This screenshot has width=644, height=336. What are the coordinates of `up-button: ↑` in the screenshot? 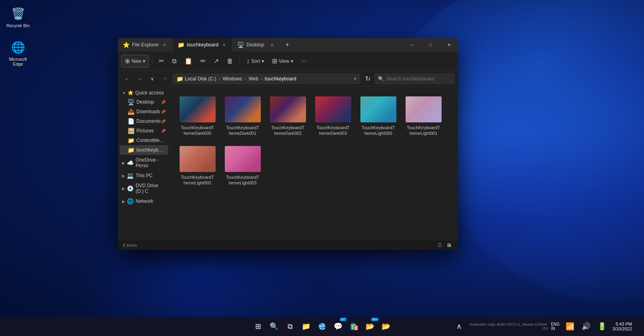 It's located at (165, 79).